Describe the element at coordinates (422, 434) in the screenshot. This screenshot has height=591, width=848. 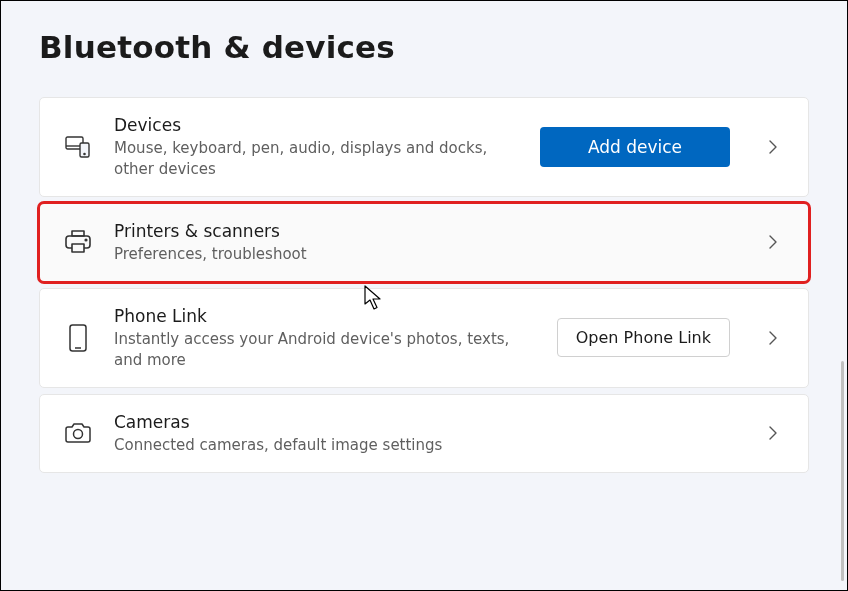
I see `card-body: Cameras Connected cameras, default image…` at that location.